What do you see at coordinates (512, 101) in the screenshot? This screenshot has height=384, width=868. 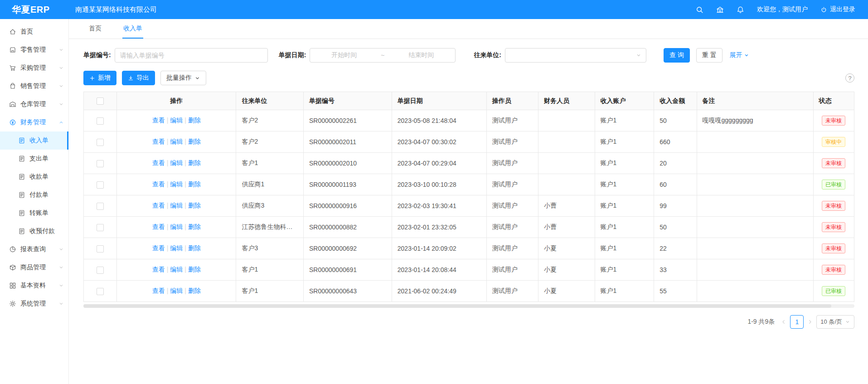 I see `column-header: 操作员` at bounding box center [512, 101].